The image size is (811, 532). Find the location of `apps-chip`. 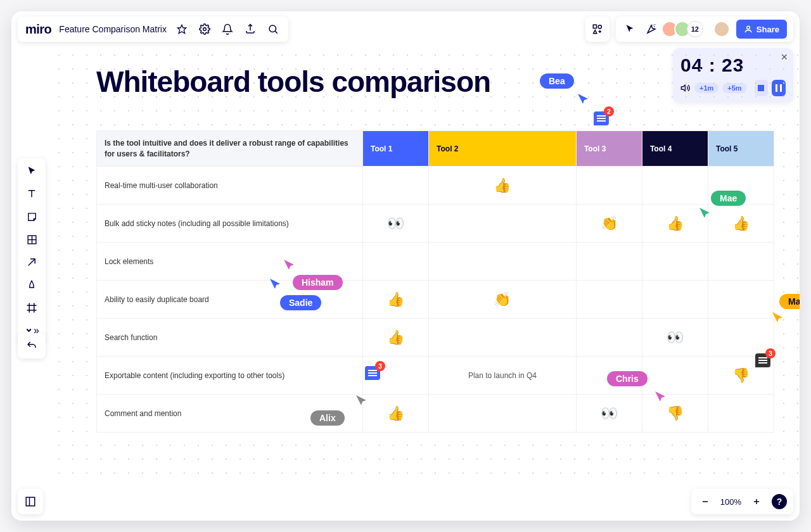

apps-chip is located at coordinates (597, 29).